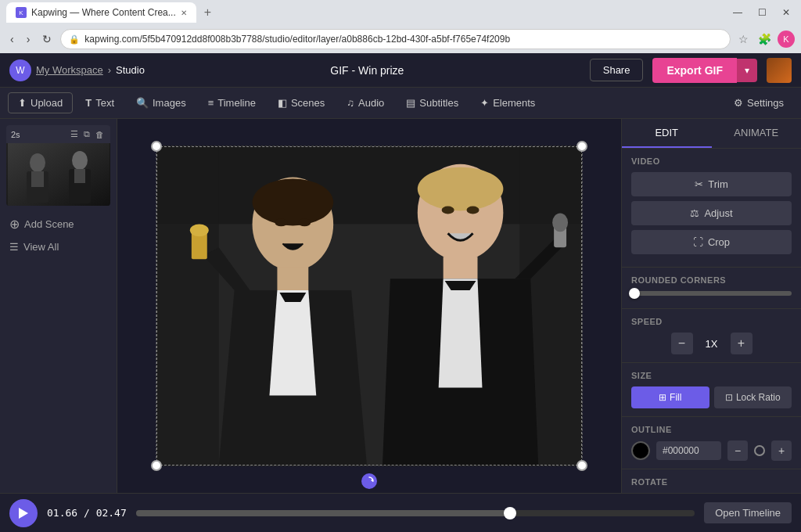 This screenshot has height=532, width=801. What do you see at coordinates (58, 174) in the screenshot?
I see `scene-thumbnail` at bounding box center [58, 174].